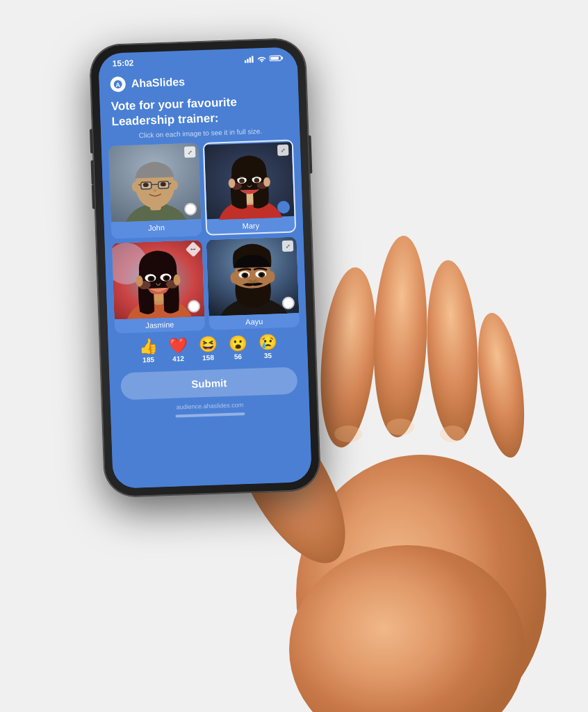  Describe the element at coordinates (253, 284) in the screenshot. I see `candidate-card-aayu: ⤢ Aayu` at that location.